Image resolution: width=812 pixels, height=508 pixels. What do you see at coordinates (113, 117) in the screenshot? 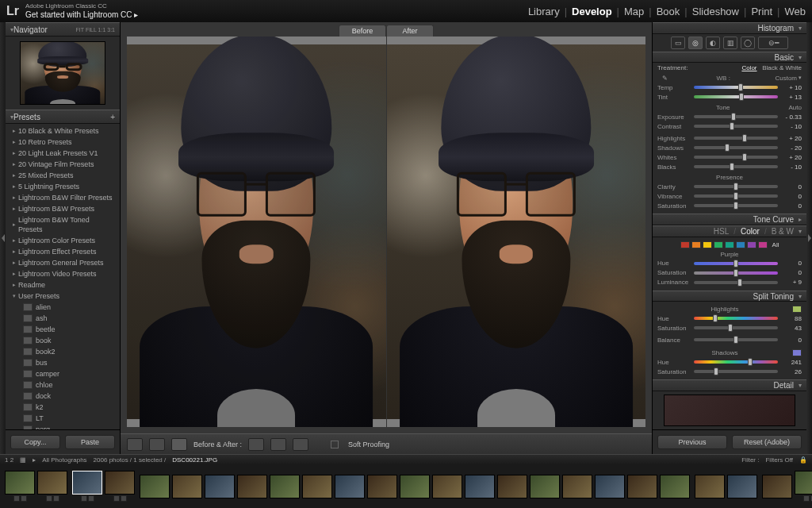
I see `presets-add-icon: +` at bounding box center [113, 117].